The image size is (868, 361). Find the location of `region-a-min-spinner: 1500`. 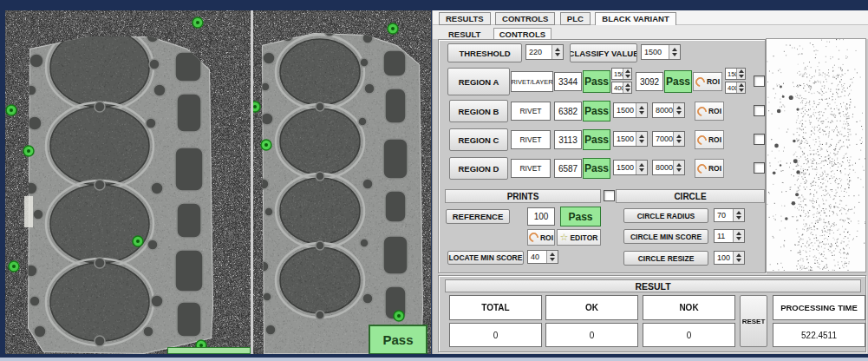

region-a-min-spinner: 1500 is located at coordinates (622, 74).